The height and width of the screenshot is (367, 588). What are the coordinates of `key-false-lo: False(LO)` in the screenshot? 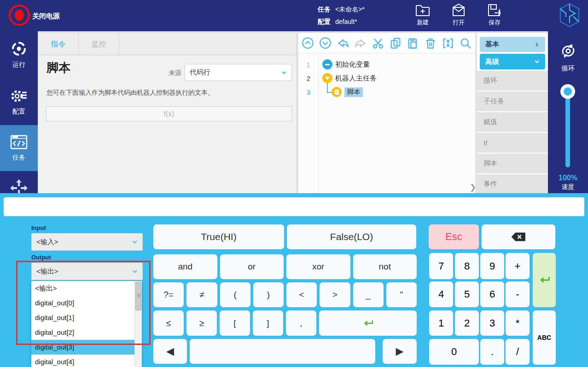 It's located at (352, 237).